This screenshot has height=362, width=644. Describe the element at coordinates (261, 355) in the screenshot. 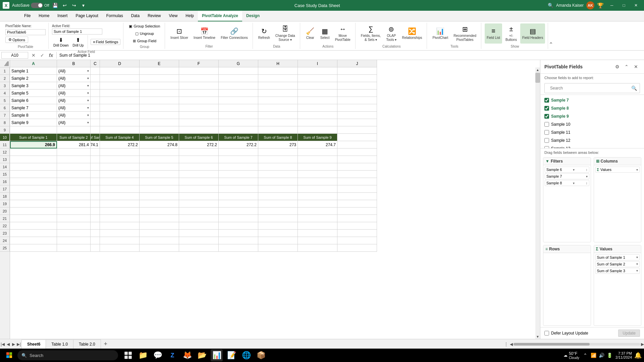

I see `app9-button: 📦` at that location.